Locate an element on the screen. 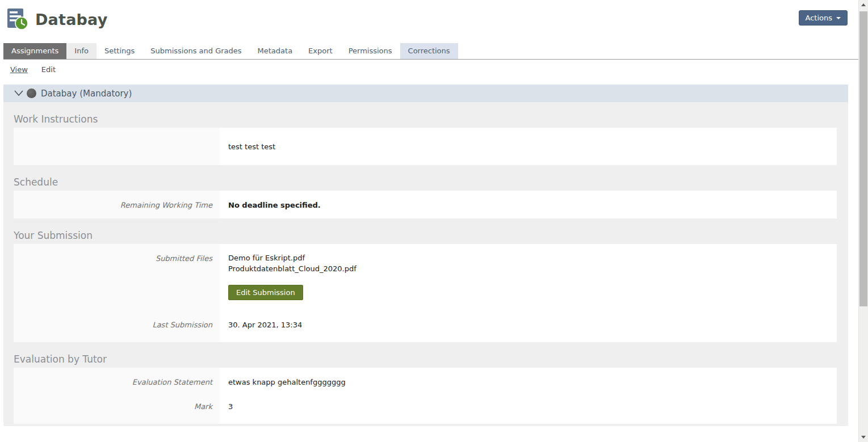 This screenshot has height=442, width=868. section-heading-schedule: Schedule is located at coordinates (431, 182).